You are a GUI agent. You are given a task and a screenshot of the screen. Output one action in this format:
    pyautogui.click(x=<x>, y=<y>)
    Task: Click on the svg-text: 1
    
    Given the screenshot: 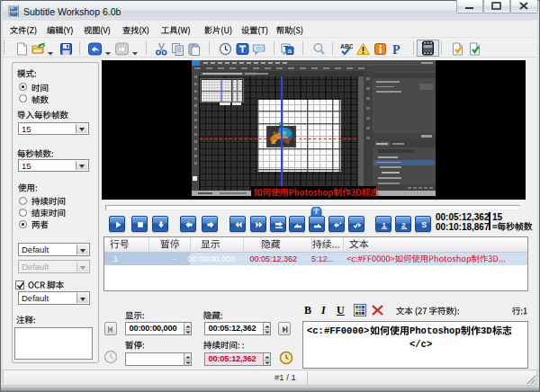 What is the action you would take?
    pyautogui.click(x=383, y=225)
    